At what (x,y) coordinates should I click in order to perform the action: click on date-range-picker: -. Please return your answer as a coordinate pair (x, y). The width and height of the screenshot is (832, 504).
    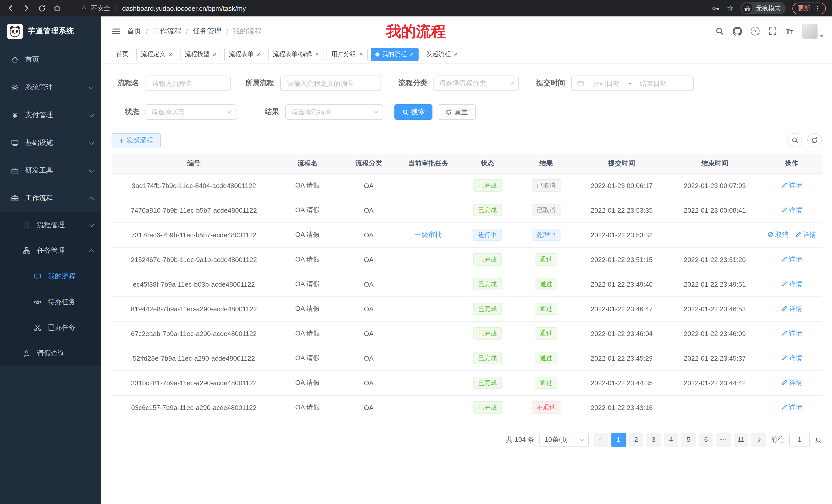
    Looking at the image, I should click on (632, 83).